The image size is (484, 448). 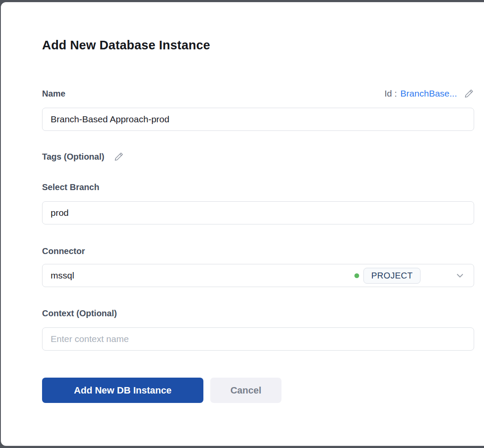 I want to click on chevron-down-icon, so click(x=460, y=275).